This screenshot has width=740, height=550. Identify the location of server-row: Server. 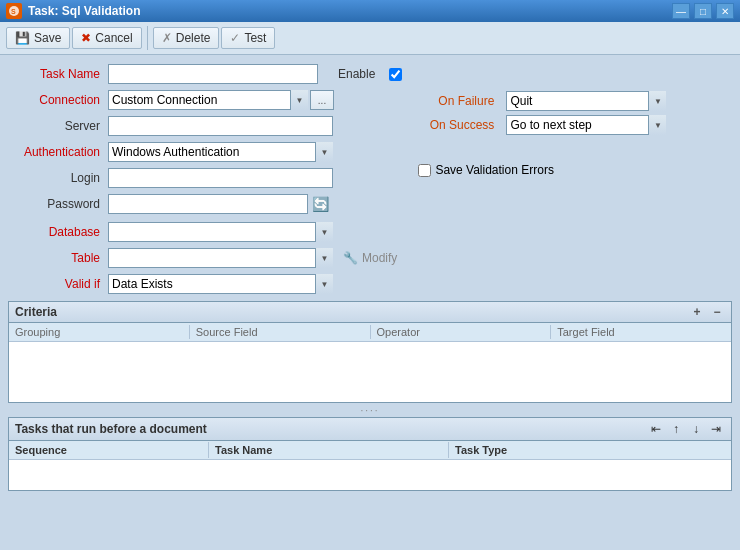
(205, 126).